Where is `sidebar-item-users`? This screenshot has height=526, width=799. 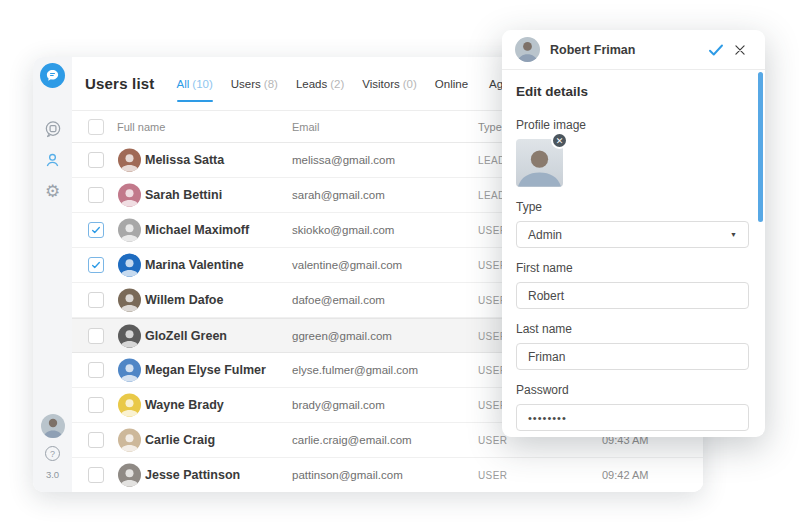 sidebar-item-users is located at coordinates (53, 160).